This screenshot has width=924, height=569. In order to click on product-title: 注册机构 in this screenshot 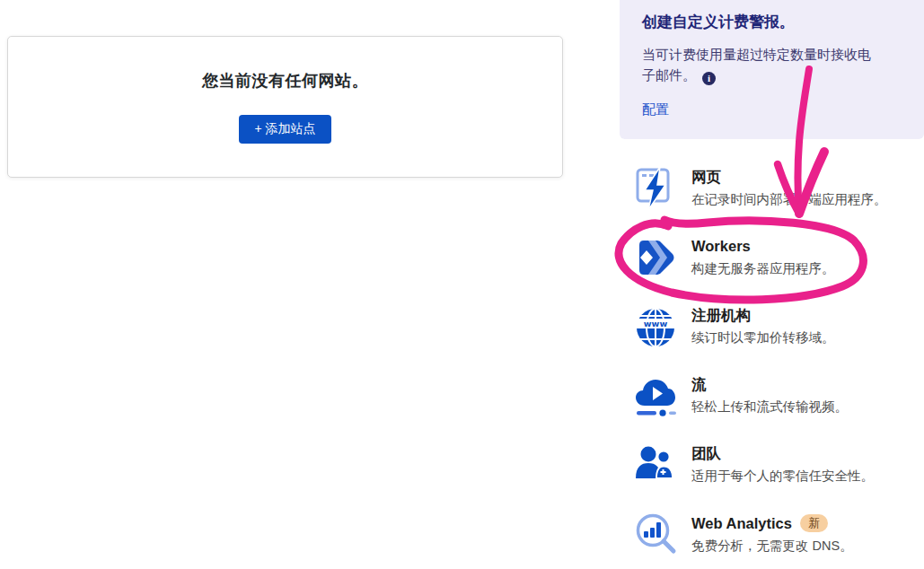, I will do `click(763, 316)`.